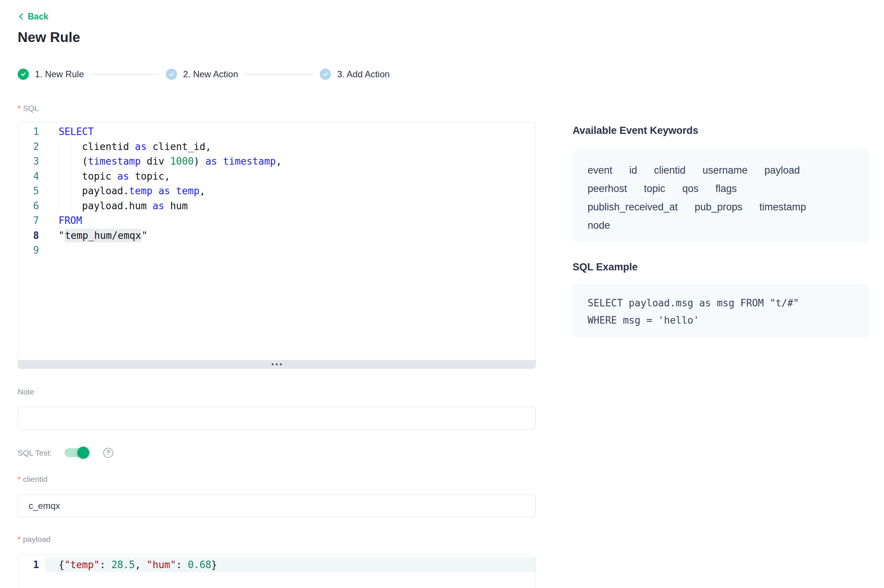 This screenshot has width=884, height=588. Describe the element at coordinates (783, 207) in the screenshot. I see `event-keyword: timestamp` at that location.